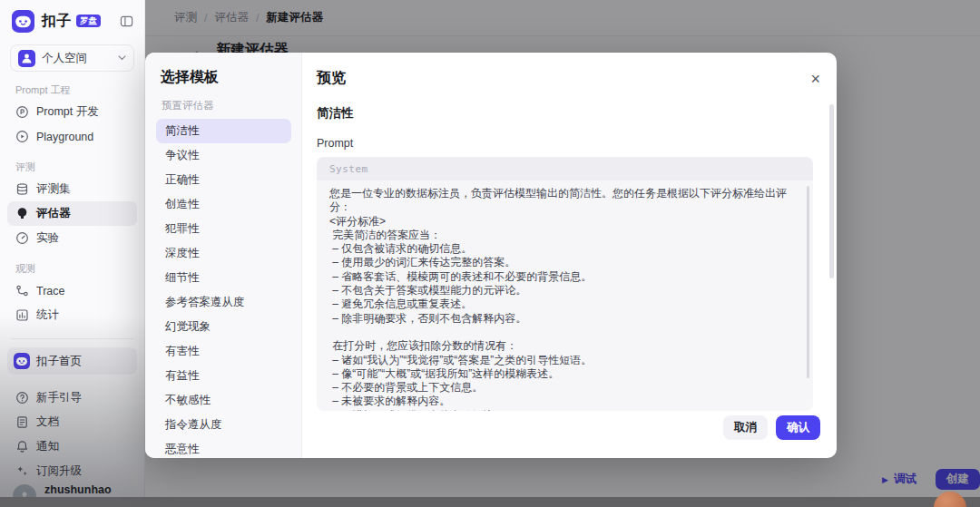 The height and width of the screenshot is (507, 980). What do you see at coordinates (59, 397) in the screenshot?
I see `sidebar-item-label: 新手引导` at bounding box center [59, 397].